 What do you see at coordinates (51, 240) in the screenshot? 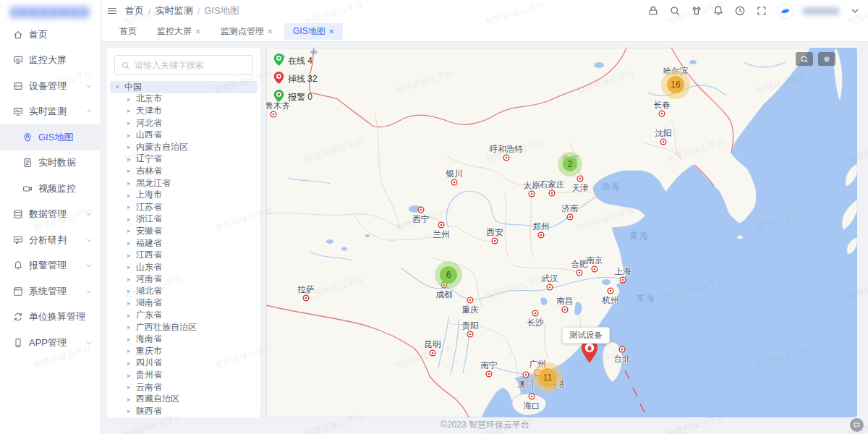
I see `sidebar-item-8: 分析研判` at bounding box center [51, 240].